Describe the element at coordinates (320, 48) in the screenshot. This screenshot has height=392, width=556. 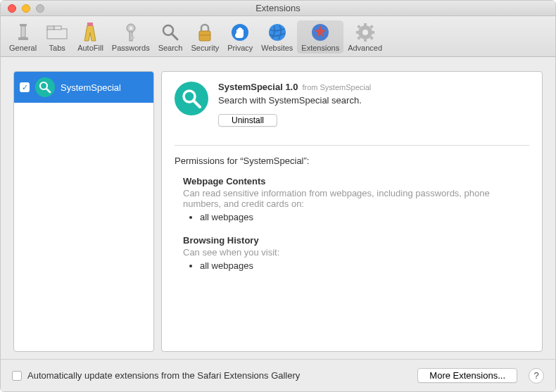
I see `tab-label: Extensions` at that location.